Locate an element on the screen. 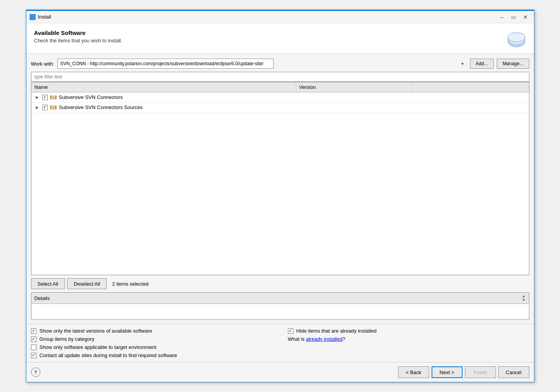 This screenshot has width=560, height=392. help-button: ? is located at coordinates (36, 372).